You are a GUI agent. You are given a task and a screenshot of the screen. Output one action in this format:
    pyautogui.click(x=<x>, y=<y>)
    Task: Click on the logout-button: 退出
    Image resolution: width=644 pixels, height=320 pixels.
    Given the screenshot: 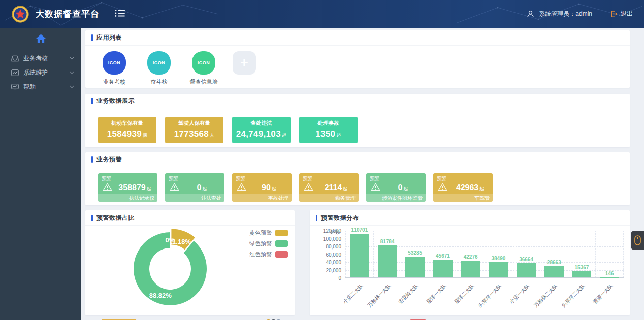 What is the action you would take?
    pyautogui.click(x=622, y=14)
    